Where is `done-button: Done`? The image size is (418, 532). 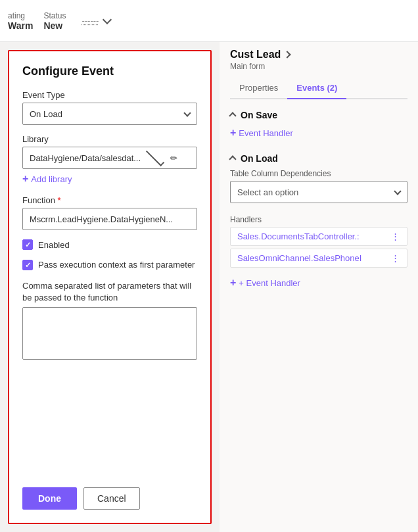
done-button: Done is located at coordinates (50, 498).